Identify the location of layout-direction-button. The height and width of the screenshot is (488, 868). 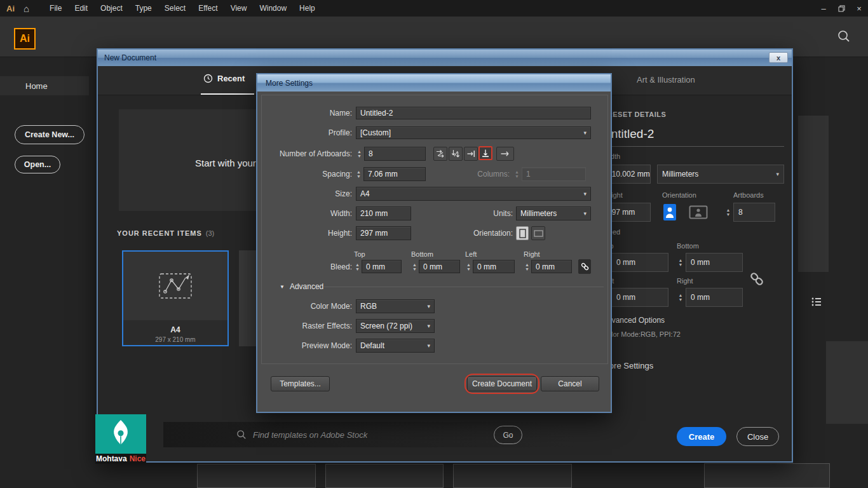
(505, 154).